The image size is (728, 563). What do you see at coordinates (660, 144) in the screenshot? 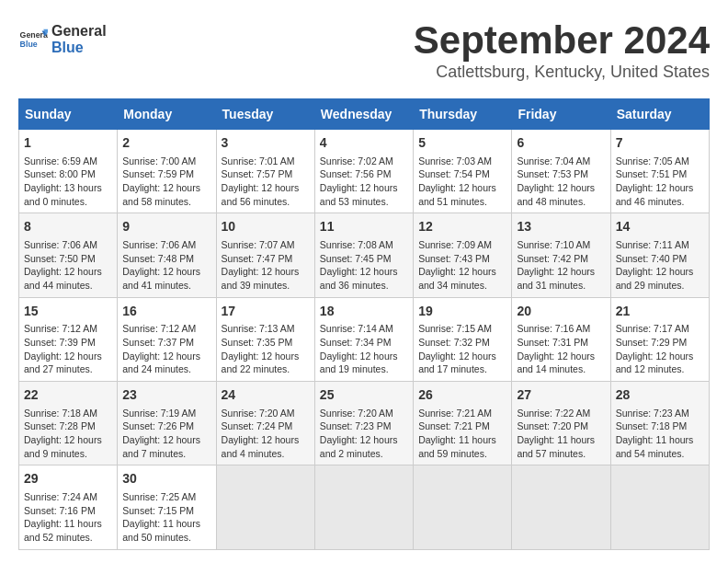
I see `day-number: 7` at bounding box center [660, 144].